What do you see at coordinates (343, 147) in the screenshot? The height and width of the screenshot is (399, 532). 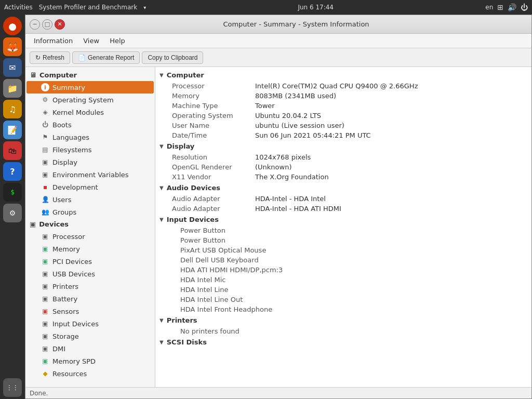 I see `section-display-header: ▼ Display` at bounding box center [343, 147].